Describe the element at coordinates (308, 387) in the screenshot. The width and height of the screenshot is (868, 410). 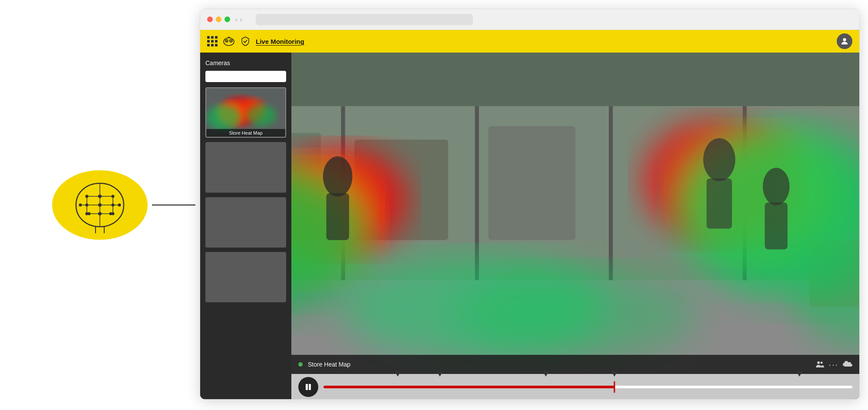
I see `play-pause-button` at that location.